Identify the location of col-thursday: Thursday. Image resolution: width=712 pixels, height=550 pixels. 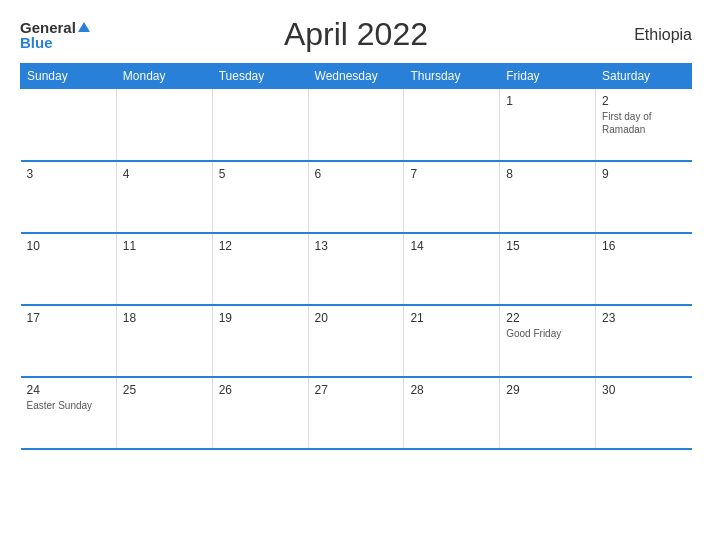
(452, 76).